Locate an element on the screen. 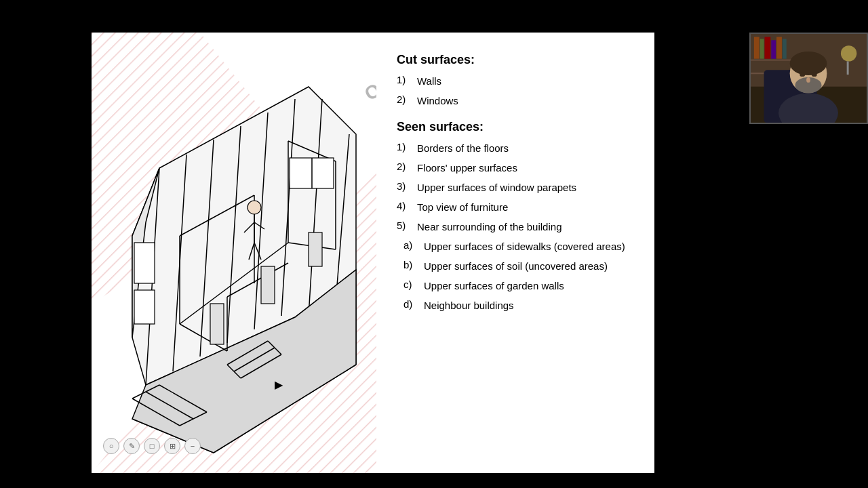  toolbar-btn-rect: □ is located at coordinates (152, 446).